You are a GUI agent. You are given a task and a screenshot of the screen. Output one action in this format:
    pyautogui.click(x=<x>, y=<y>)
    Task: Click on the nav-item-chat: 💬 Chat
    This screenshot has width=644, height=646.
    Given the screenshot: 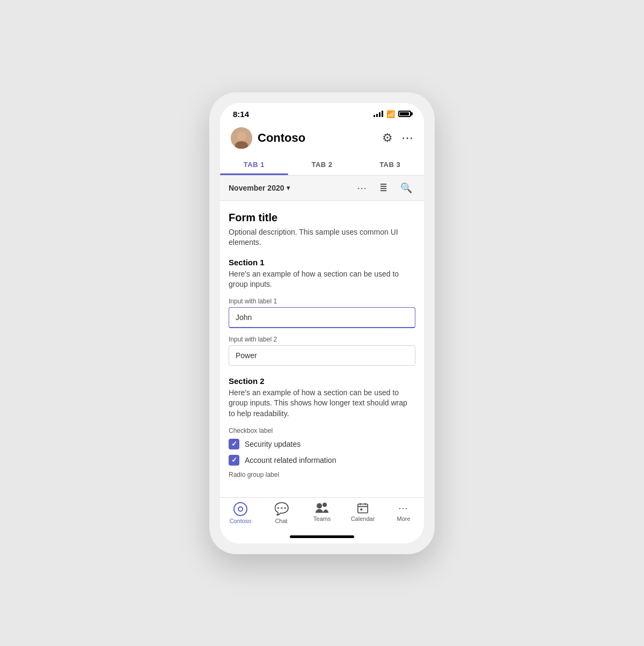 What is the action you would take?
    pyautogui.click(x=281, y=513)
    